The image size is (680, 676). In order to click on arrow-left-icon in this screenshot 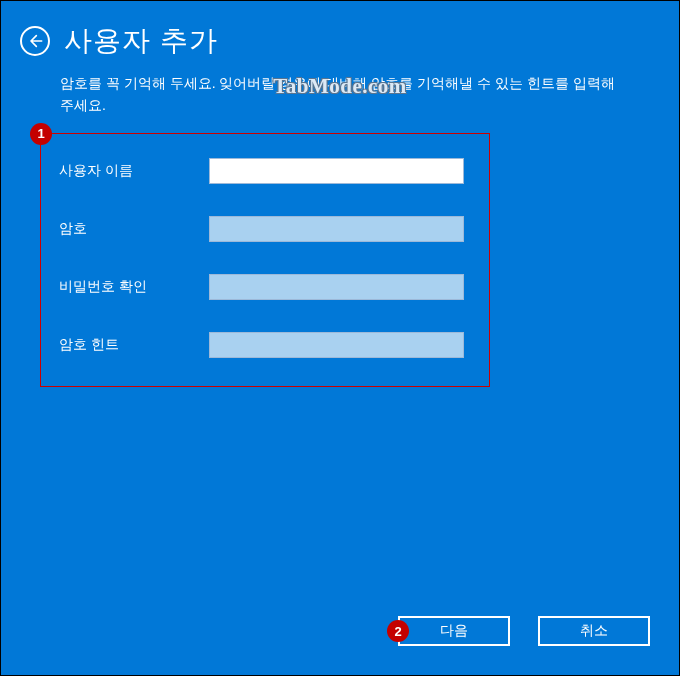, I will do `click(35, 41)`.